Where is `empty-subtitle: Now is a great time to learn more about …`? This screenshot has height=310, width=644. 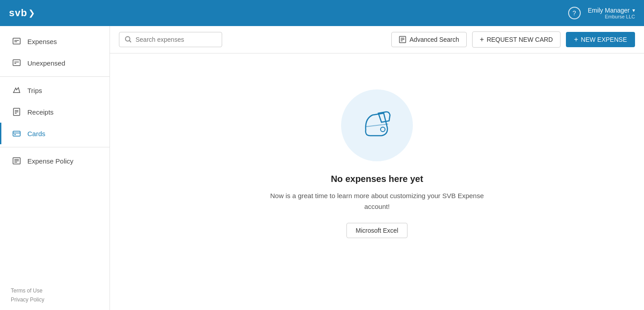 empty-subtitle: Now is a great time to learn more about … is located at coordinates (377, 201).